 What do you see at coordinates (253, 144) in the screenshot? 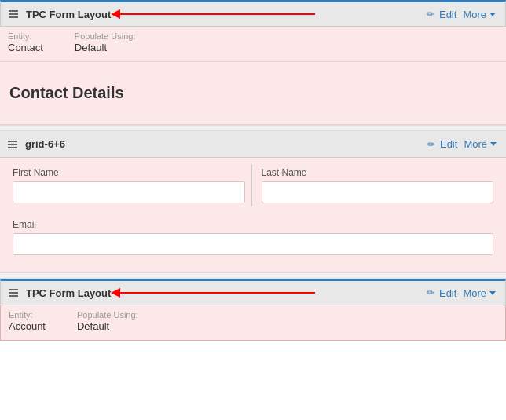
I see `grid-section-header: grid-6+6 ✏ Edit More` at bounding box center [253, 144].